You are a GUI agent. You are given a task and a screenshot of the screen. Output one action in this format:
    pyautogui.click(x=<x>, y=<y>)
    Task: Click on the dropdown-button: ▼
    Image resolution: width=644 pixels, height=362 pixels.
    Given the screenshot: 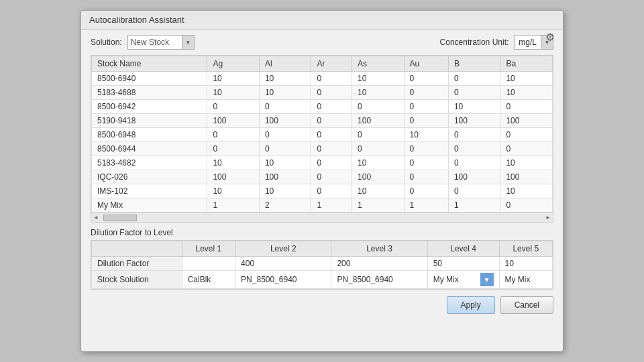 What is the action you would take?
    pyautogui.click(x=487, y=280)
    